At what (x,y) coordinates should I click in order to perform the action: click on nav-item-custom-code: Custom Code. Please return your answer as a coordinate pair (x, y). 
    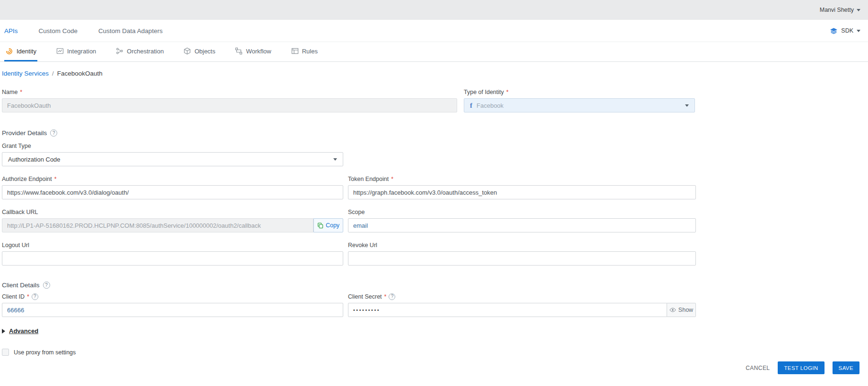
    Looking at the image, I should click on (59, 31).